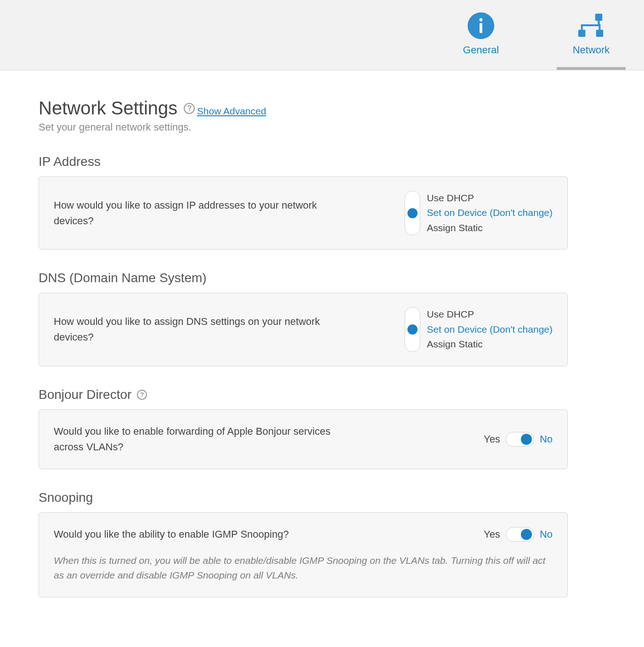 Image resolution: width=644 pixels, height=647 pixels. Describe the element at coordinates (412, 213) in the screenshot. I see `ip-selector-track` at that location.